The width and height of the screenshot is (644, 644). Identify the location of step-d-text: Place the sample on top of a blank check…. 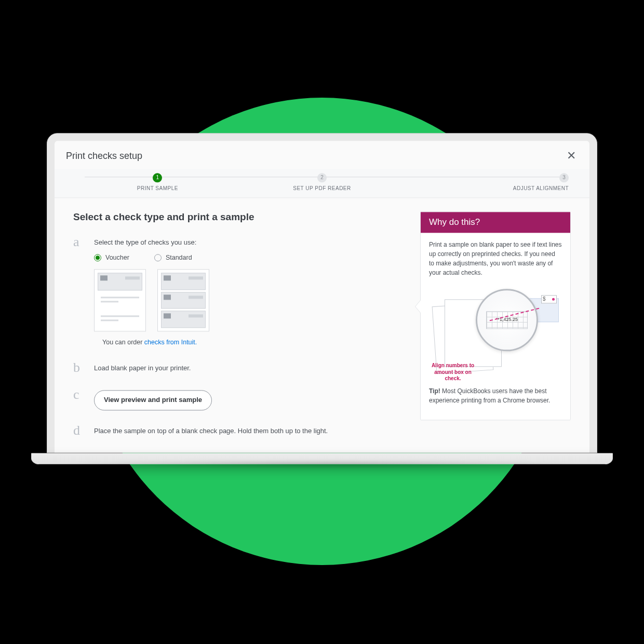
(250, 431).